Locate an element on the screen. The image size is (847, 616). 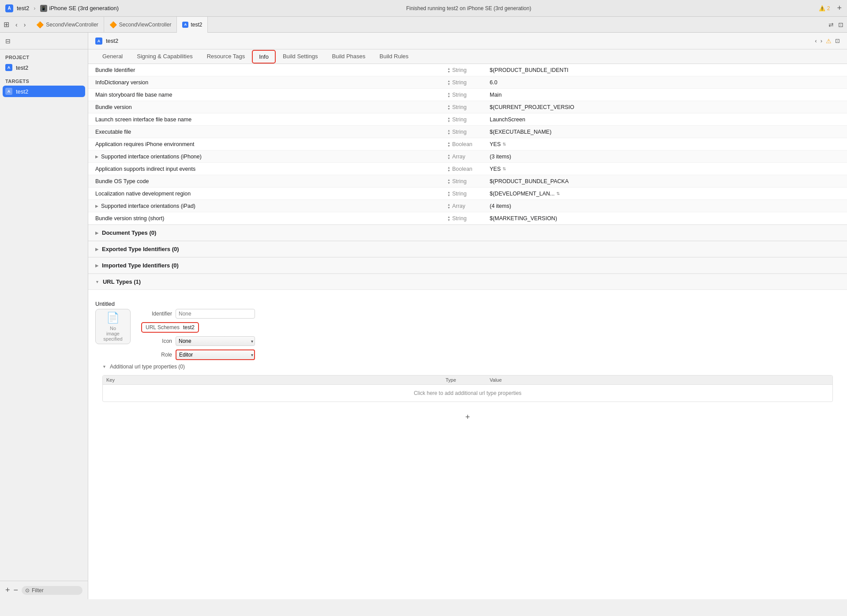
row-key: Bundle OS Type code is located at coordinates (122, 181).